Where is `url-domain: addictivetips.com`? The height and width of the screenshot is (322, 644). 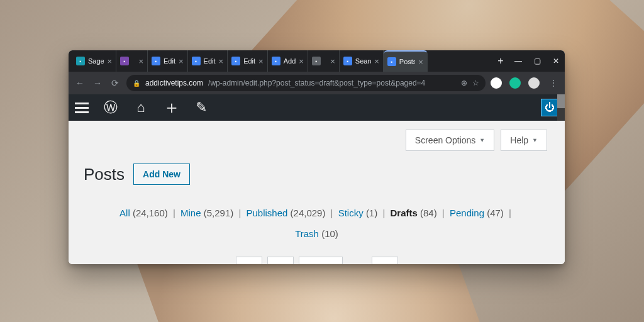 url-domain: addictivetips.com is located at coordinates (174, 83).